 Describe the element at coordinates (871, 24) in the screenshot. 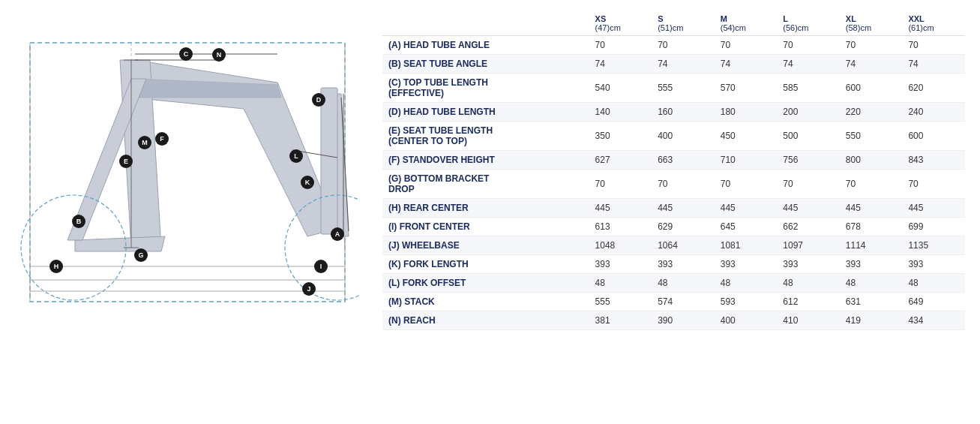

I see `col-xl: XL(58)cm` at that location.